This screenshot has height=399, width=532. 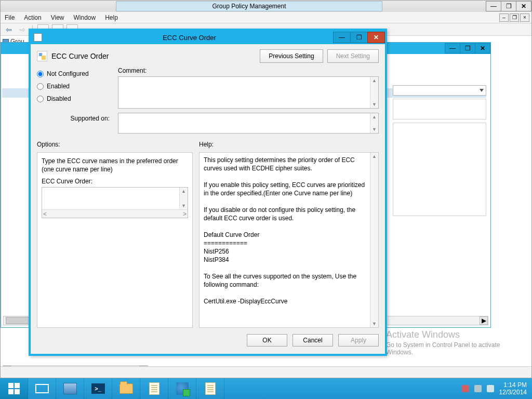 I want to click on mdi-close-button: ×, so click(x=525, y=18).